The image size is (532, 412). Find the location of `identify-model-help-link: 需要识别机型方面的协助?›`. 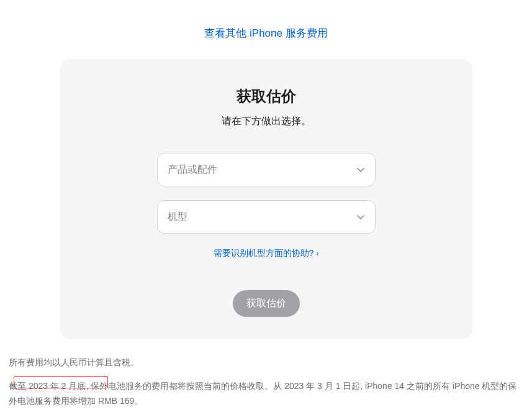

identify-model-help-link: 需要识别机型方面的协助?› is located at coordinates (266, 253).